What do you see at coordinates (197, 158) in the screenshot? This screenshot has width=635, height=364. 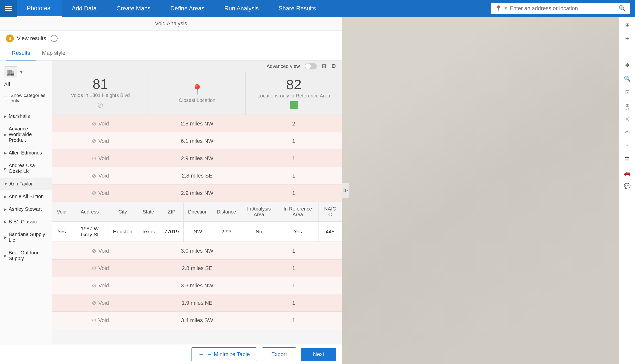 I see `data-row-allen-edmonds: ⊘ Void 2.9 miles NW 1` at bounding box center [197, 158].